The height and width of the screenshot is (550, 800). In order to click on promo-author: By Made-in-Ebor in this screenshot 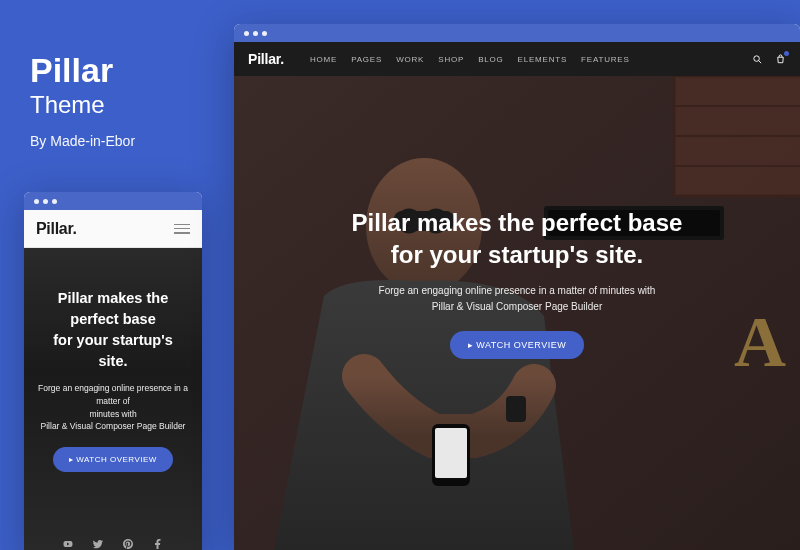, I will do `click(82, 141)`.